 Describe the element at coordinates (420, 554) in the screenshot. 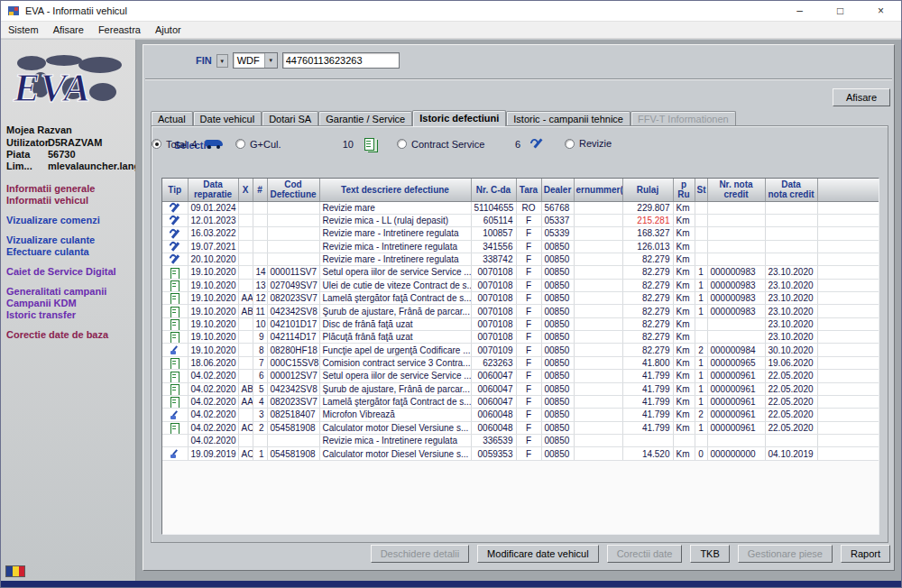

I see `action-button: Deschidere detalii` at that location.